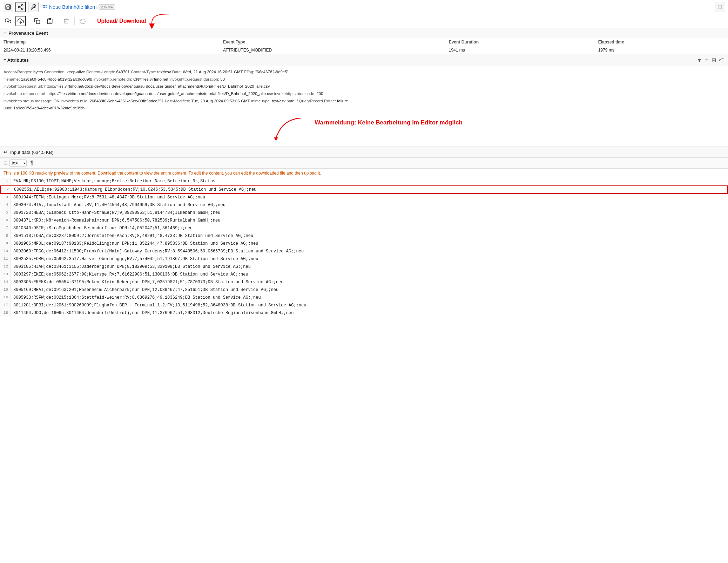 The width and height of the screenshot is (728, 563). I want to click on line-content: 8002551;AELB;de:02000:11943;Hamburg Elbb…, so click(135, 190).